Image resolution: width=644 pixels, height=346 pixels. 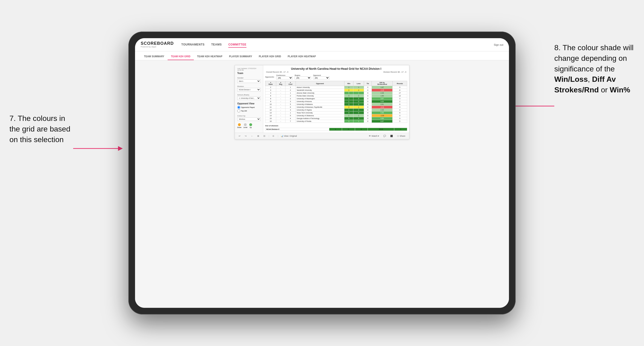 What do you see at coordinates (290, 96) in the screenshot?
I see `cell-conf: 2` at bounding box center [290, 96].